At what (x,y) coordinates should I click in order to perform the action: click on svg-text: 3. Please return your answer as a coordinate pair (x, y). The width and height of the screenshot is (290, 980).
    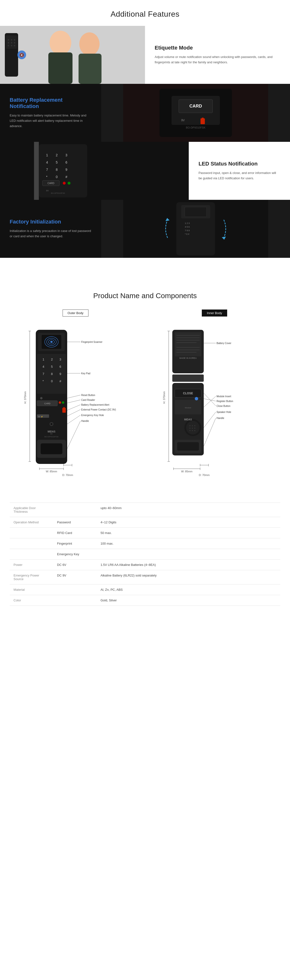
    Looking at the image, I should click on (66, 155).